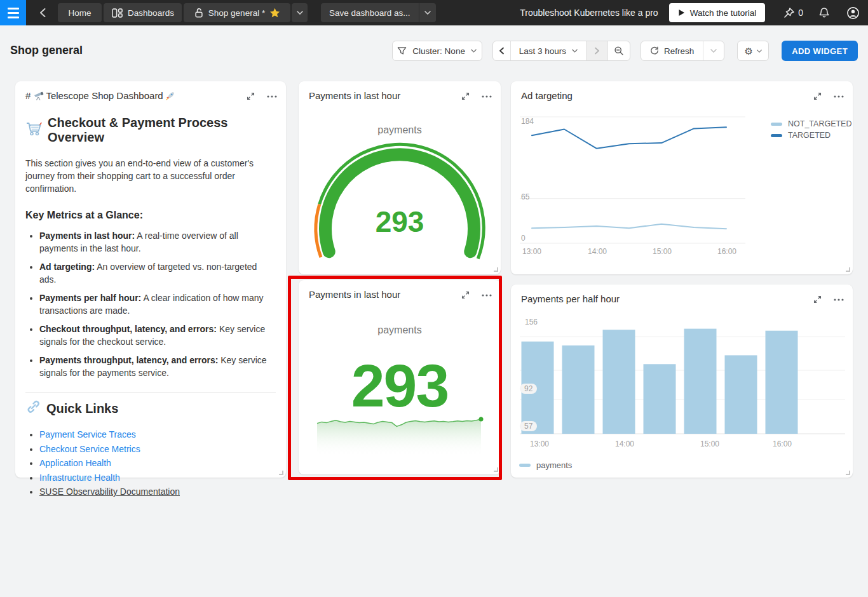 The image size is (868, 597). What do you see at coordinates (525, 197) in the screenshot?
I see `y-axis-tick: 65` at bounding box center [525, 197].